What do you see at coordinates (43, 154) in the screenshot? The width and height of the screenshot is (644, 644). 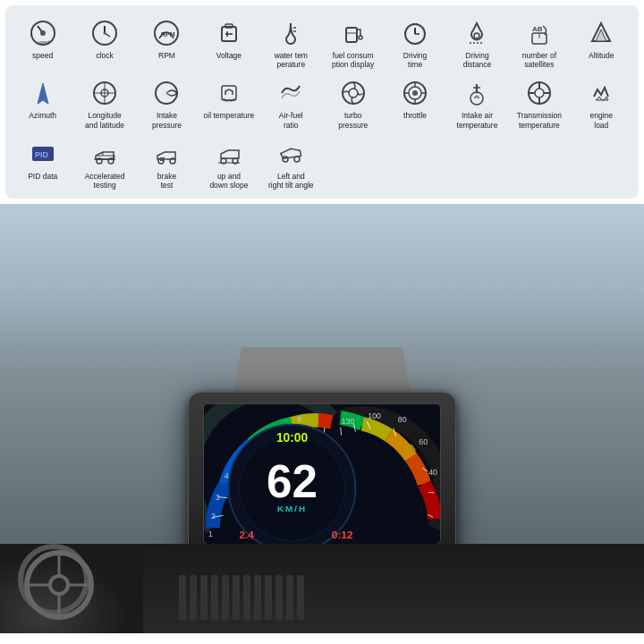 I see `pid-icon: PID` at bounding box center [43, 154].